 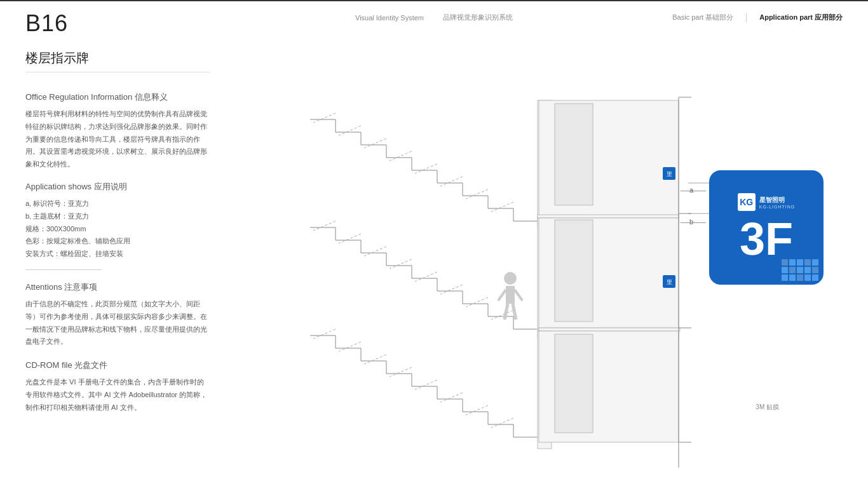 I want to click on header-title-en: Visual Identity System, so click(x=390, y=18).